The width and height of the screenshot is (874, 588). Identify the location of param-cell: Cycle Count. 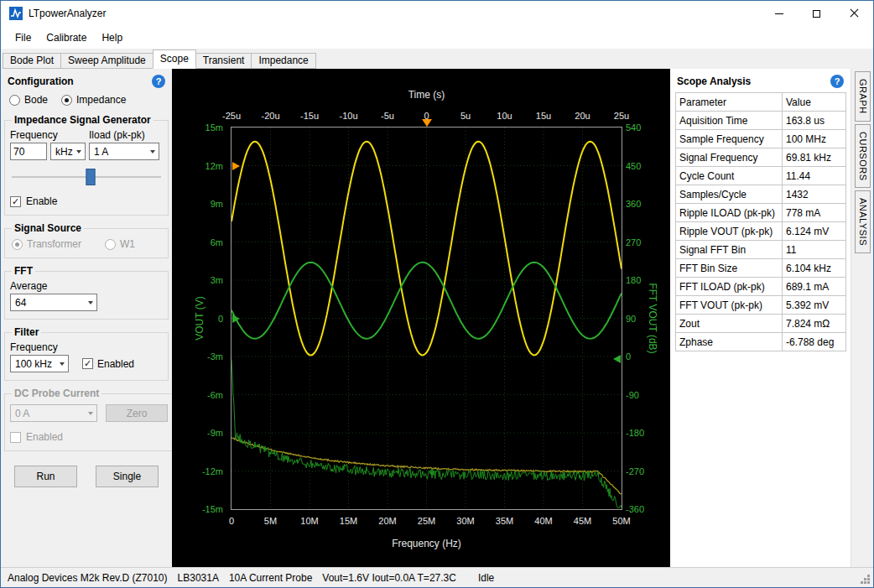
(730, 176).